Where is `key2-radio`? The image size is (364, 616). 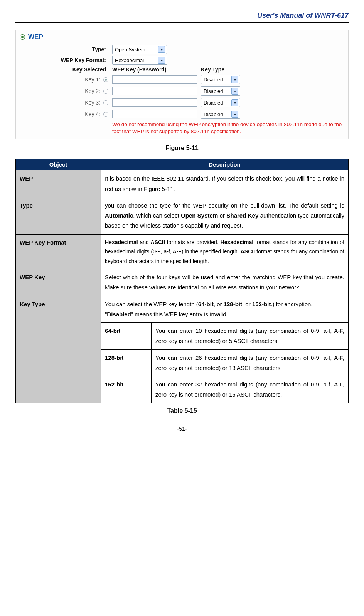
key2-radio is located at coordinates (106, 91).